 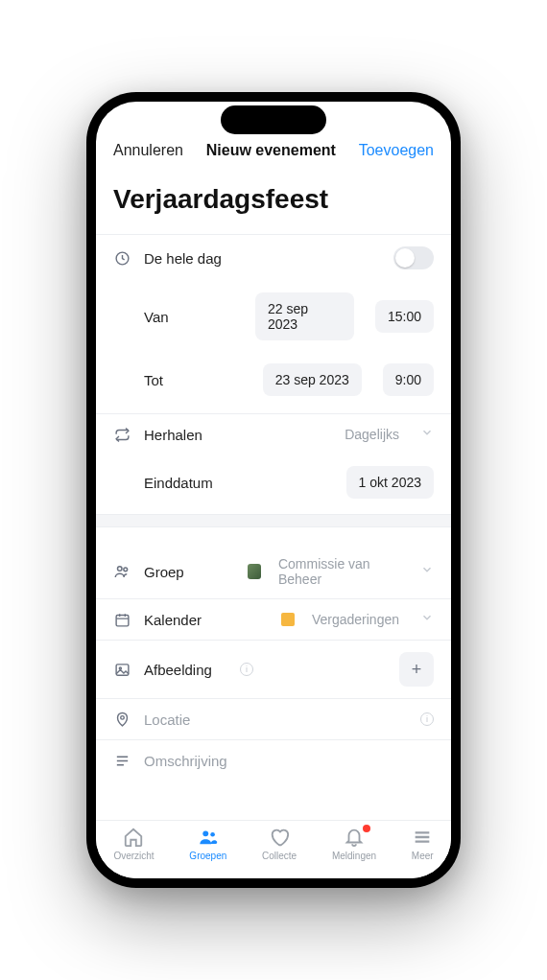 What do you see at coordinates (274, 850) in the screenshot?
I see `tab-bar: Overzicht Groepen Collecte Meldingen` at bounding box center [274, 850].